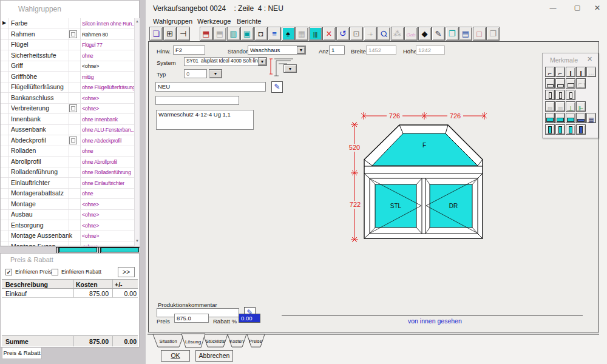  Describe the element at coordinates (384, 34) in the screenshot. I see `zoom-icon: Ϙ` at that location.